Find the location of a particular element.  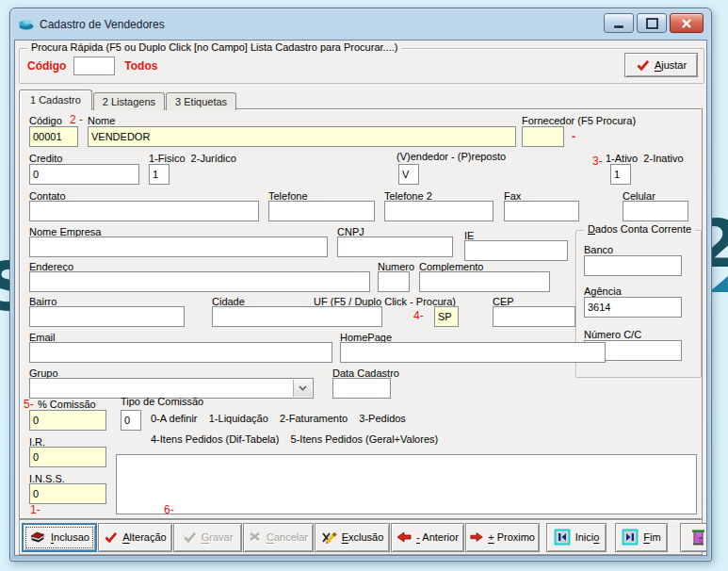

app-logo-icon is located at coordinates (26, 24).